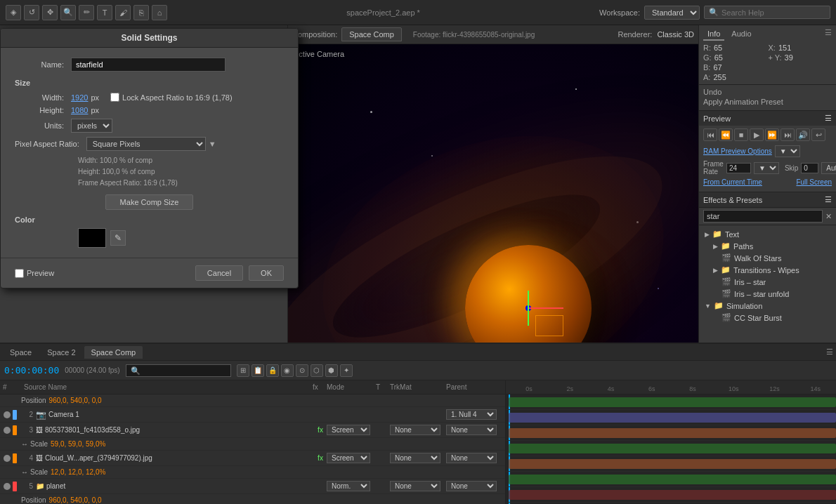 The height and width of the screenshot is (504, 836). I want to click on tool-brush: 🖌, so click(123, 13).